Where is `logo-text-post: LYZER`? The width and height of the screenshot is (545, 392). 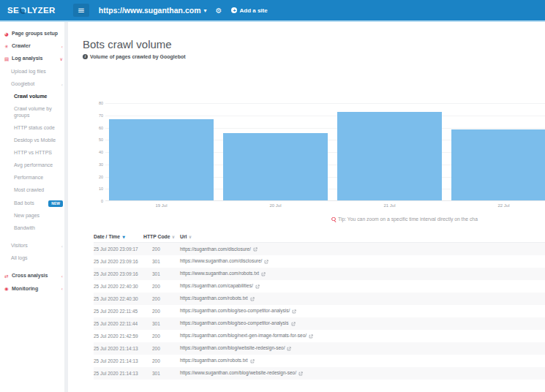
logo-text-post: LYZER is located at coordinates (41, 10).